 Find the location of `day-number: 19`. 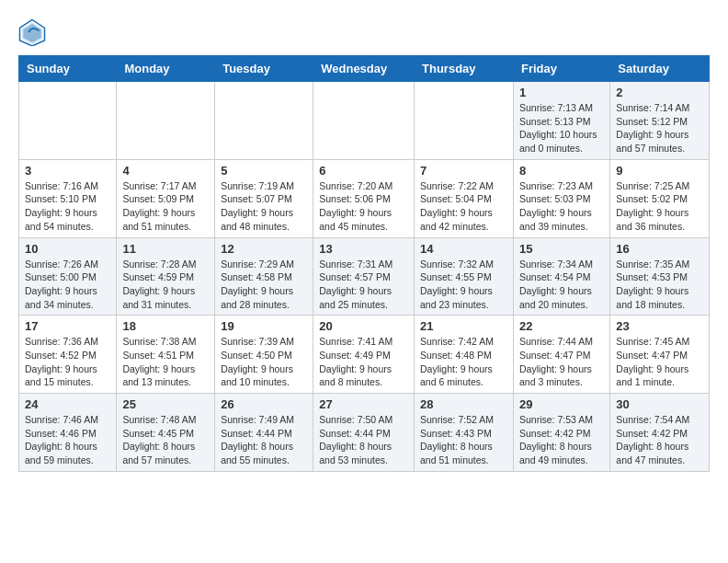

day-number: 19 is located at coordinates (264, 326).